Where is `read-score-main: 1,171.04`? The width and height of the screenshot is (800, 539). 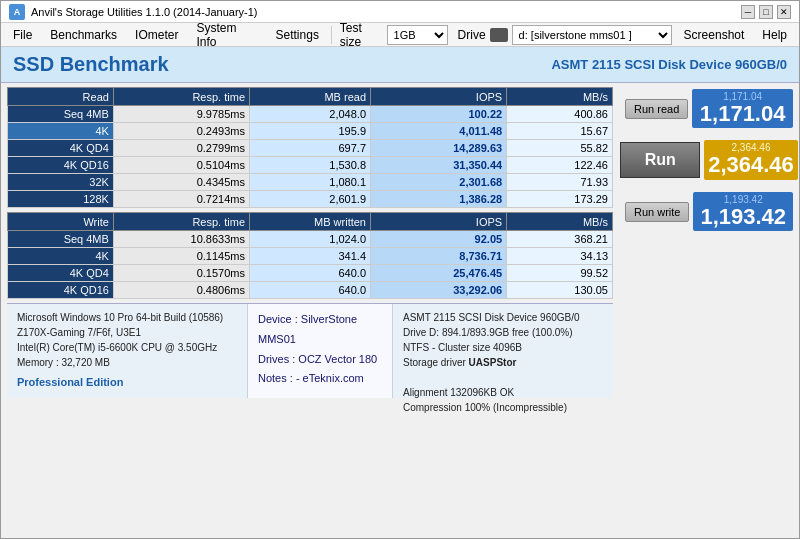
read-score-main: 1,171.04 is located at coordinates (742, 114).